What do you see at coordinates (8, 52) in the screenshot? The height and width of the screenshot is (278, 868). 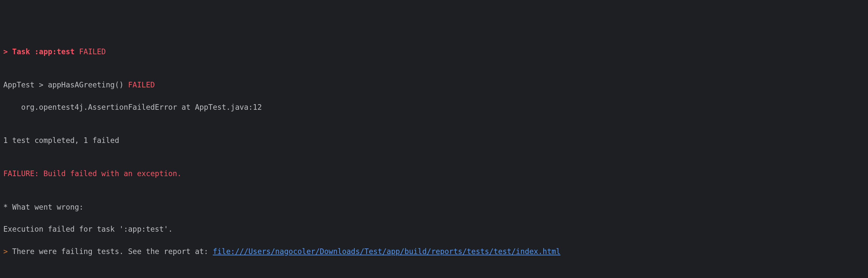 I see `task-prefix: >` at bounding box center [8, 52].